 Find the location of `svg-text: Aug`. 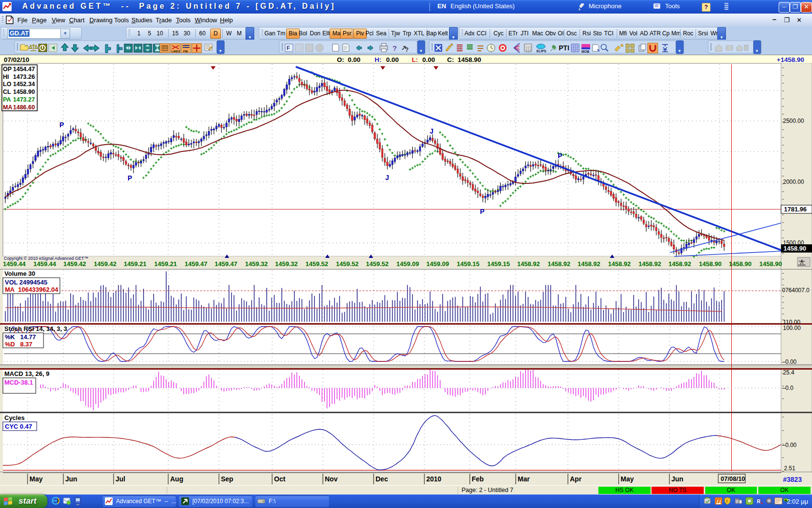

svg-text: Aug is located at coordinates (177, 479).